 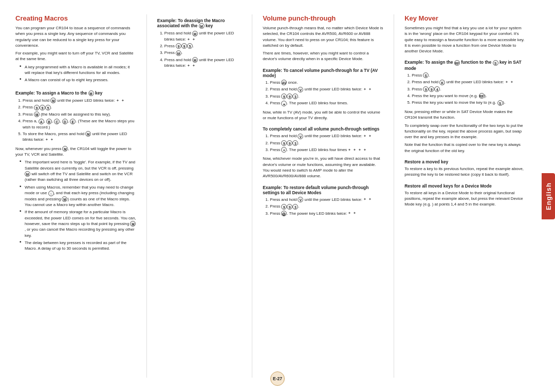 I want to click on inline-btn2: ↑, so click(x=51, y=193).